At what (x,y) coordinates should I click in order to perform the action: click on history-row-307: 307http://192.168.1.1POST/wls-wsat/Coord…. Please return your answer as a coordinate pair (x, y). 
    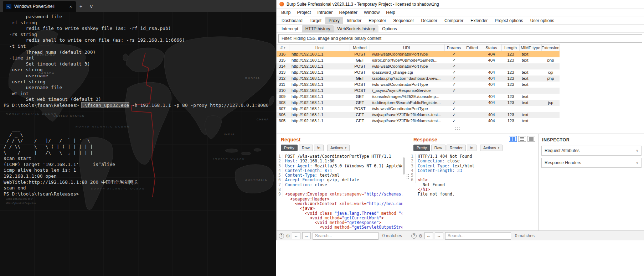
    Looking at the image, I should click on (418, 109).